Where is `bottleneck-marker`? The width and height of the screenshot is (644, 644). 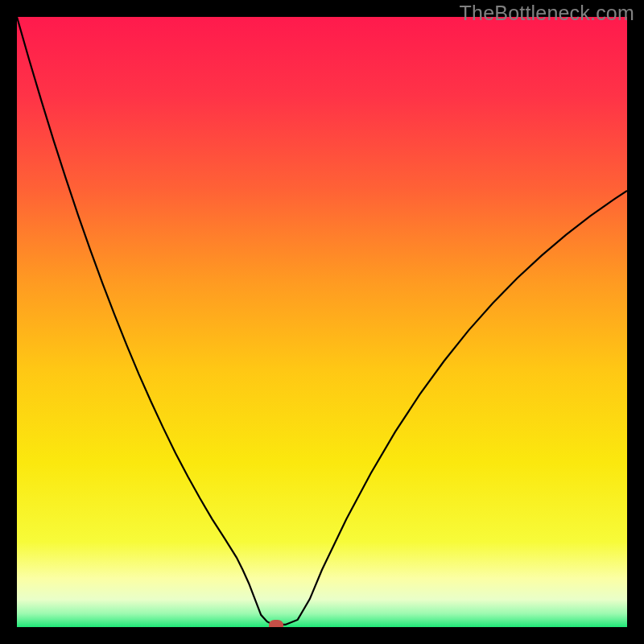 bottleneck-marker is located at coordinates (276, 623).